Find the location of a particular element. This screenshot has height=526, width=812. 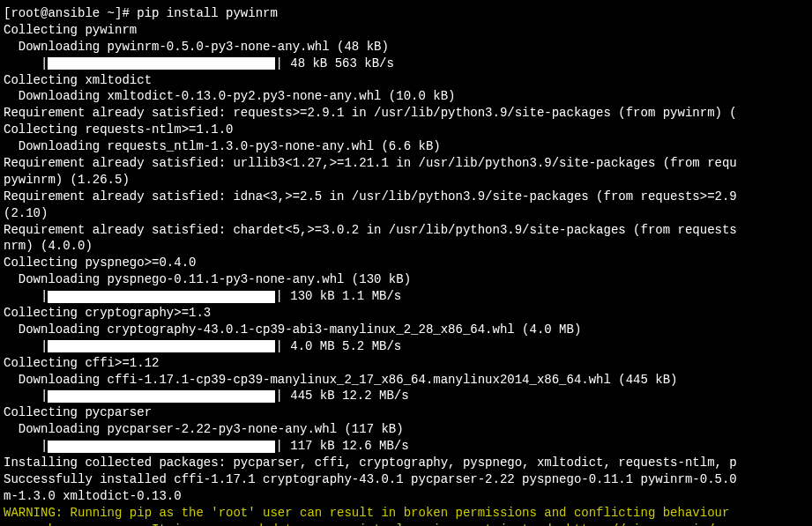

progress-suffix: | 117 kB 12.6 MB/s is located at coordinates (342, 446).